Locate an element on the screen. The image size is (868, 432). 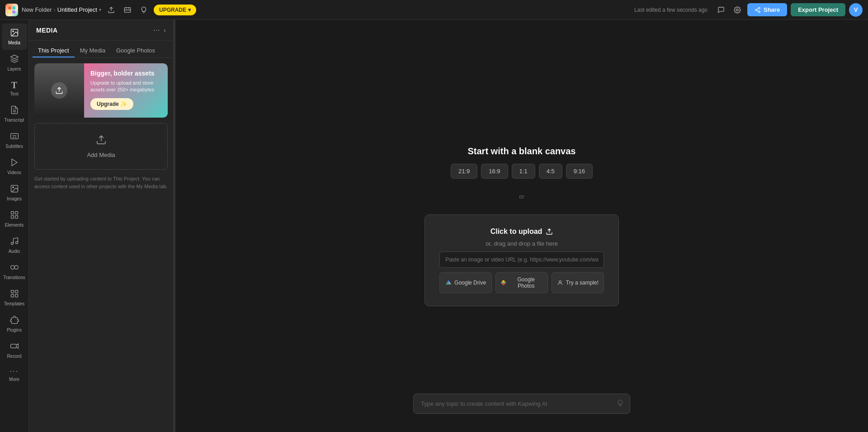
media-options-button: ··· is located at coordinates (156, 30).